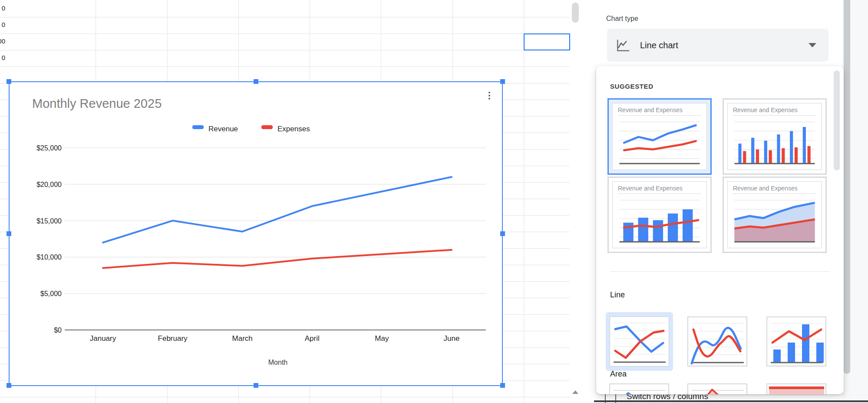 The image size is (868, 403). Describe the element at coordinates (382, 338) in the screenshot. I see `svg-text: May` at that location.